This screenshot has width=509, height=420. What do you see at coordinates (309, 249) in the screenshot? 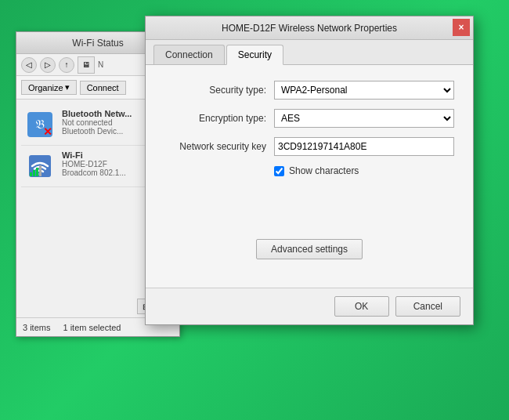
I see `advanced-settings-button: Advanced settings` at bounding box center [309, 249].